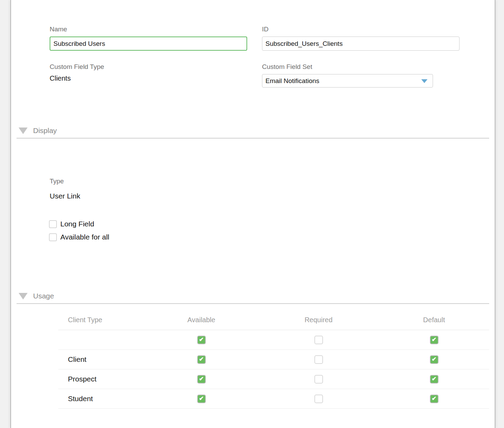 The height and width of the screenshot is (428, 504). I want to click on usage-section-header: Usage, so click(253, 298).